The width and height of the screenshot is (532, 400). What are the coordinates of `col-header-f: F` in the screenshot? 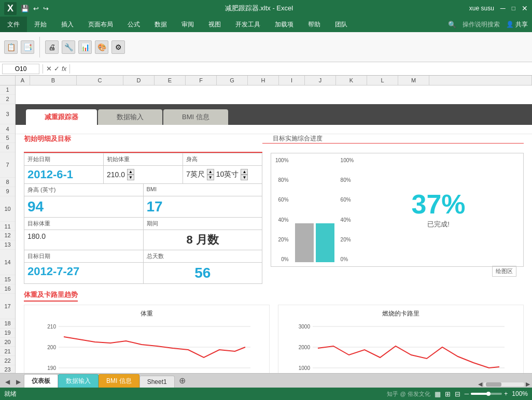 It's located at (201, 80).